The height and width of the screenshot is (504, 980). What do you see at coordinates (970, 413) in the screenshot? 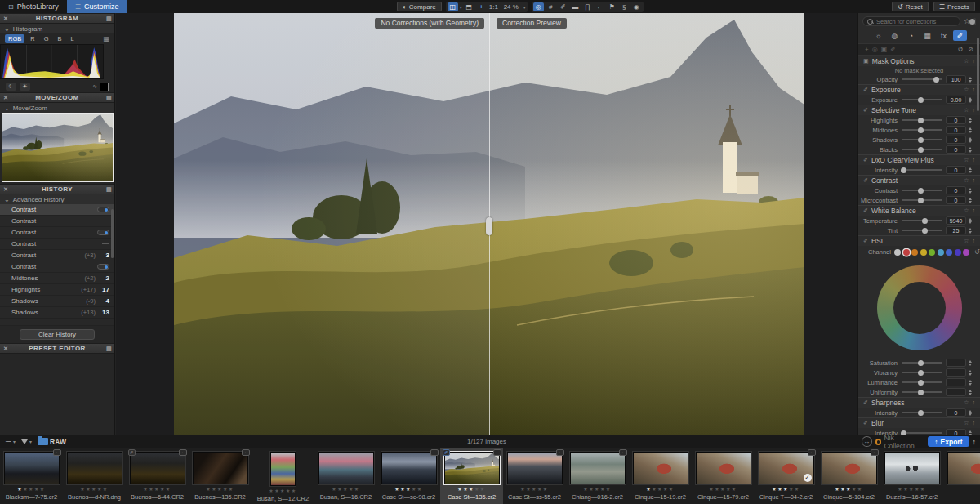
I see `sharpness-stepper` at bounding box center [970, 413].